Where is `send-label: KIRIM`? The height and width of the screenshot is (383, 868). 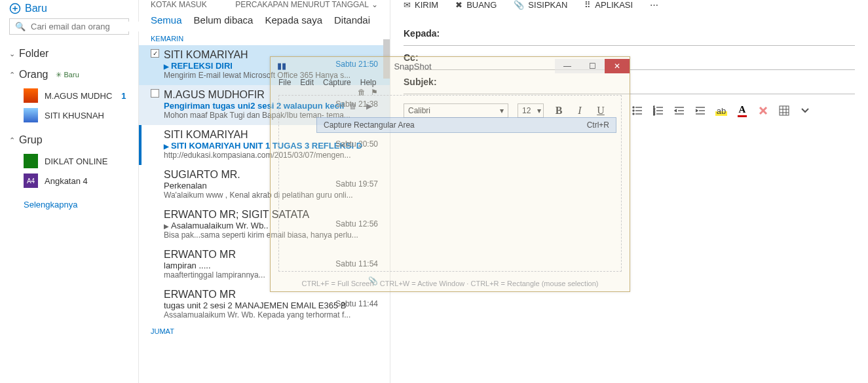
send-label: KIRIM is located at coordinates (426, 5).